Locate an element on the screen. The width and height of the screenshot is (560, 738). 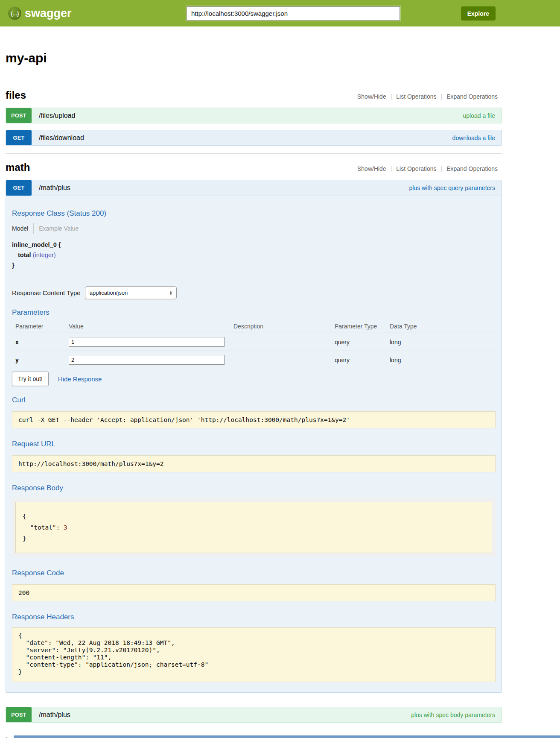
model-property-type: (integer) is located at coordinates (44, 255).